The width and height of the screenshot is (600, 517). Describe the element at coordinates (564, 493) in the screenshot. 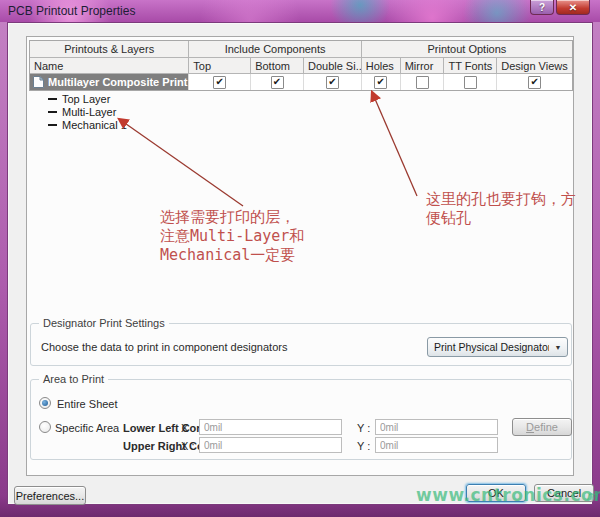

I see `cancel-label: Cancel` at that location.